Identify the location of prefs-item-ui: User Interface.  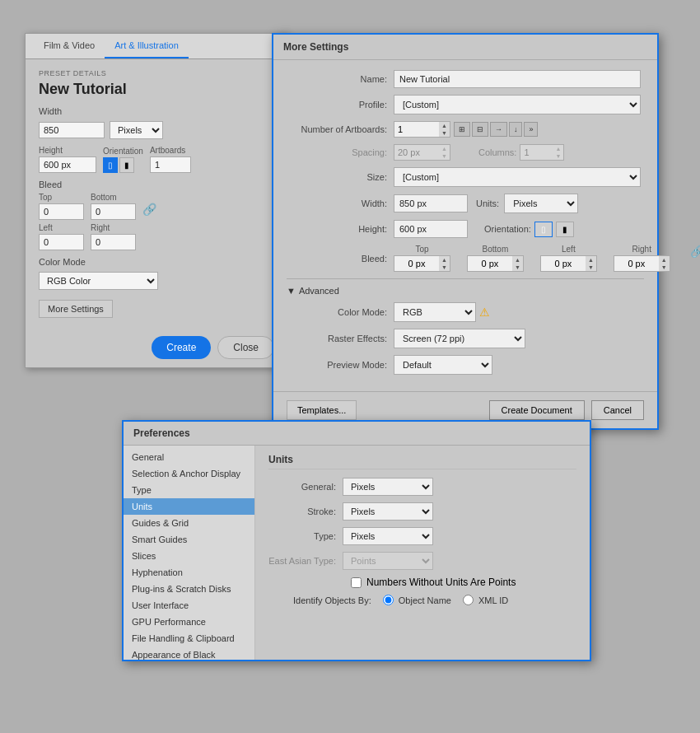
(189, 605).